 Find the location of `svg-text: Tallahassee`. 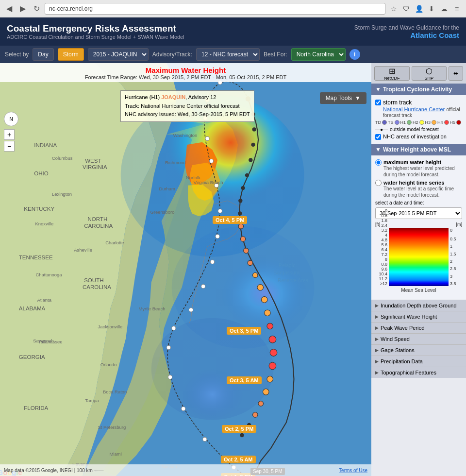

svg-text: Tallahassee is located at coordinates (50, 342).